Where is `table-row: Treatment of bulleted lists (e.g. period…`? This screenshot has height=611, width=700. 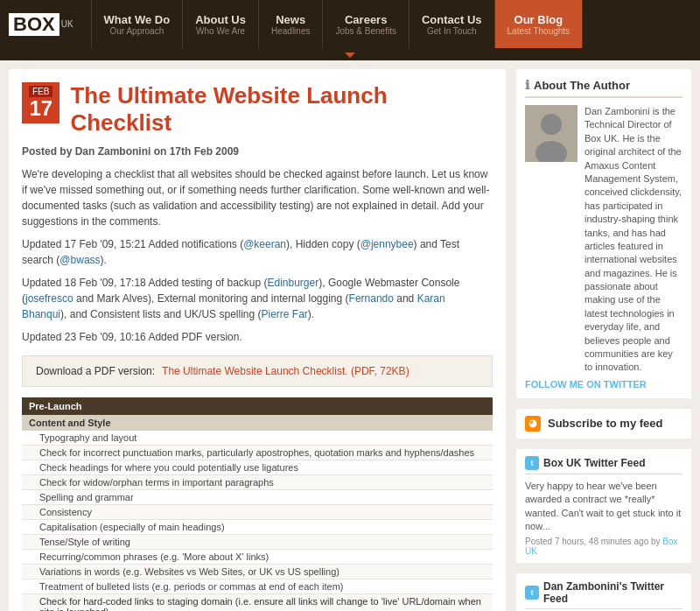 table-row: Treatment of bulleted lists (e.g. period… is located at coordinates (257, 586).